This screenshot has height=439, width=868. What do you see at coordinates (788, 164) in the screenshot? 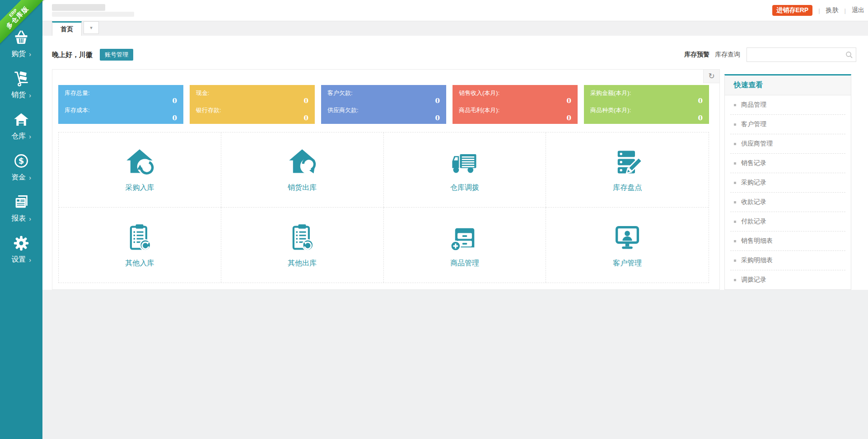
I see `quickview-item-sales-records: 销售记录` at bounding box center [788, 164].